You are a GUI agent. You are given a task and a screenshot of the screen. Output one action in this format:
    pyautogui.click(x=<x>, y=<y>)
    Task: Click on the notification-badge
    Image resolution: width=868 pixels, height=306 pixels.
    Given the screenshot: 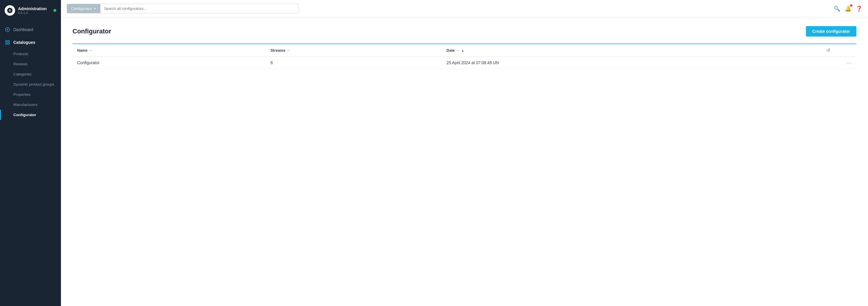 What is the action you would take?
    pyautogui.click(x=851, y=5)
    